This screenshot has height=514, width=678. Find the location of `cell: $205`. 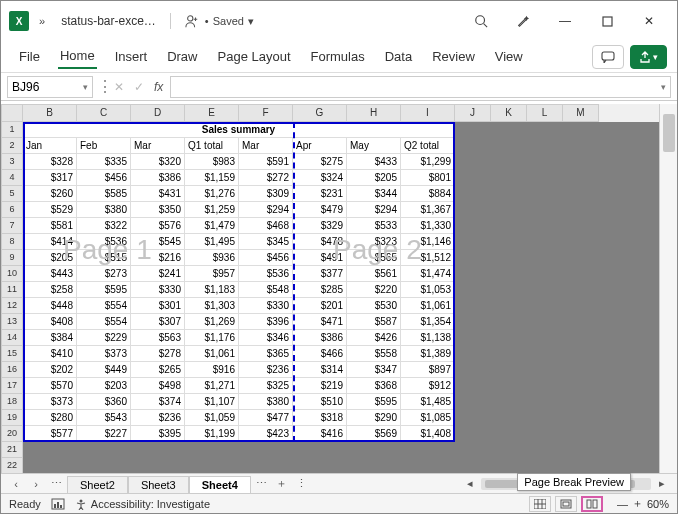

cell: $205 is located at coordinates (50, 258).